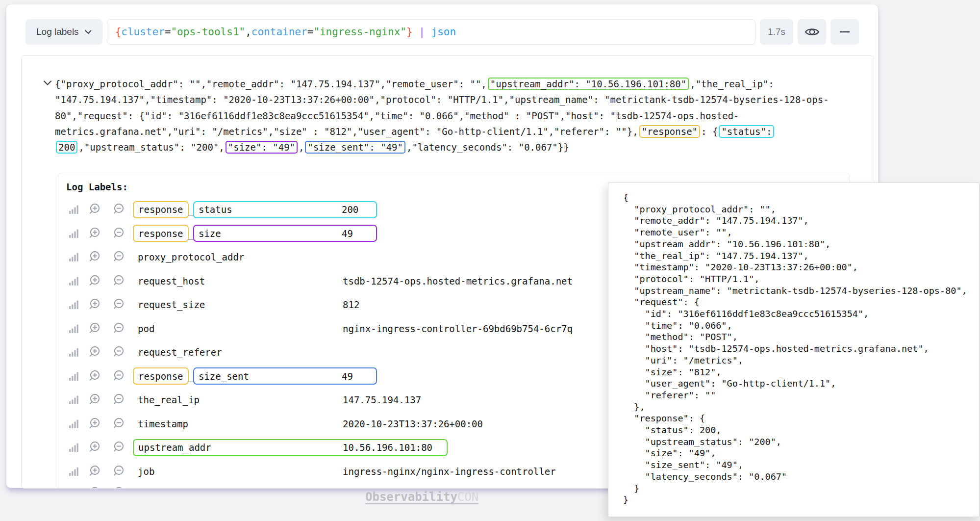  I want to click on log-label-value: tsdb-12574-ops.hosted-metrics.grafana.ne…, so click(458, 281).